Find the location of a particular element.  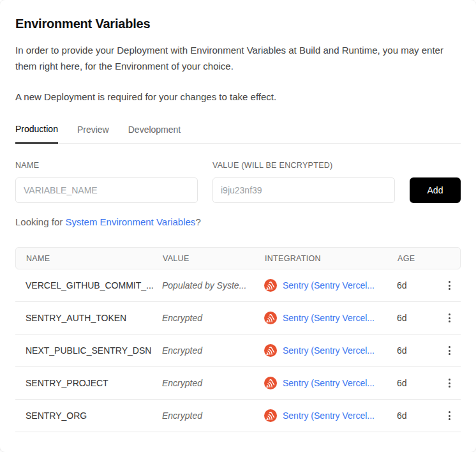

system-env-link: System Environment Variables is located at coordinates (130, 222).